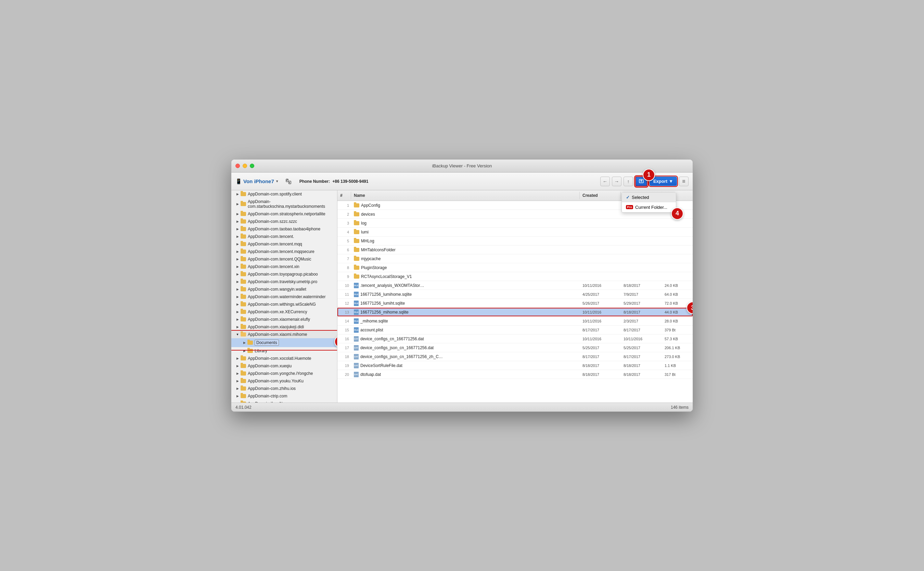  Describe the element at coordinates (284, 335) in the screenshot. I see `sidebar-item-mihome: ▼ AppDomain-com.xiaomi.mihome 2` at that location.